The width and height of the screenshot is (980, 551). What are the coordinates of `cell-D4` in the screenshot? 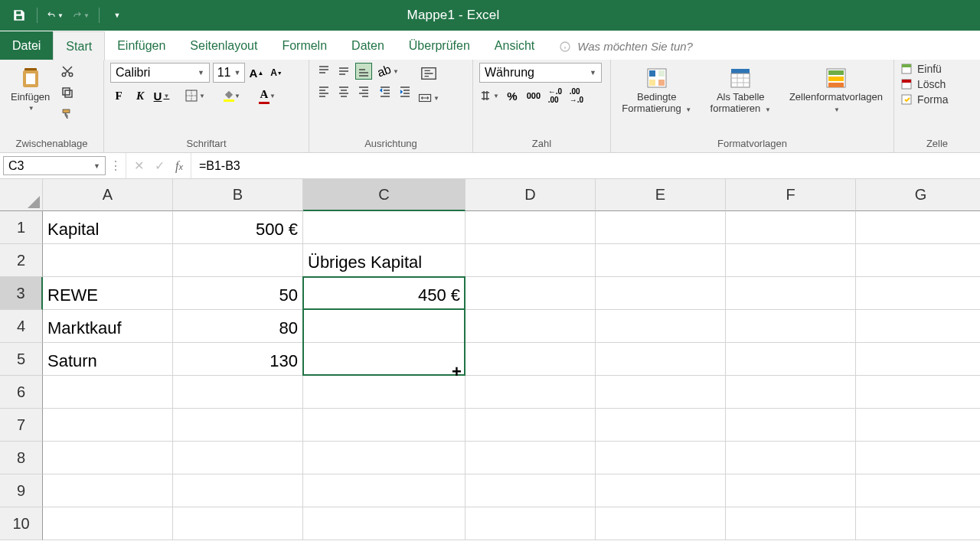 It's located at (531, 326).